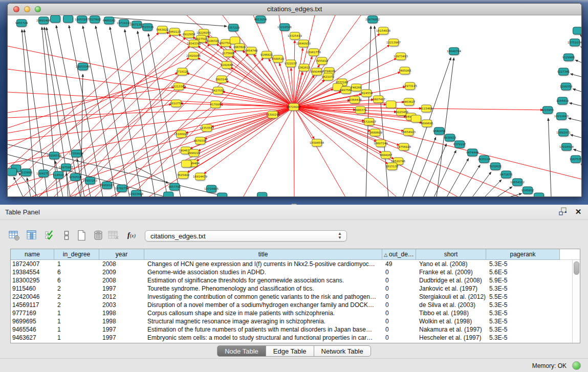  I want to click on graph-node: 20053346, so click(83, 67).